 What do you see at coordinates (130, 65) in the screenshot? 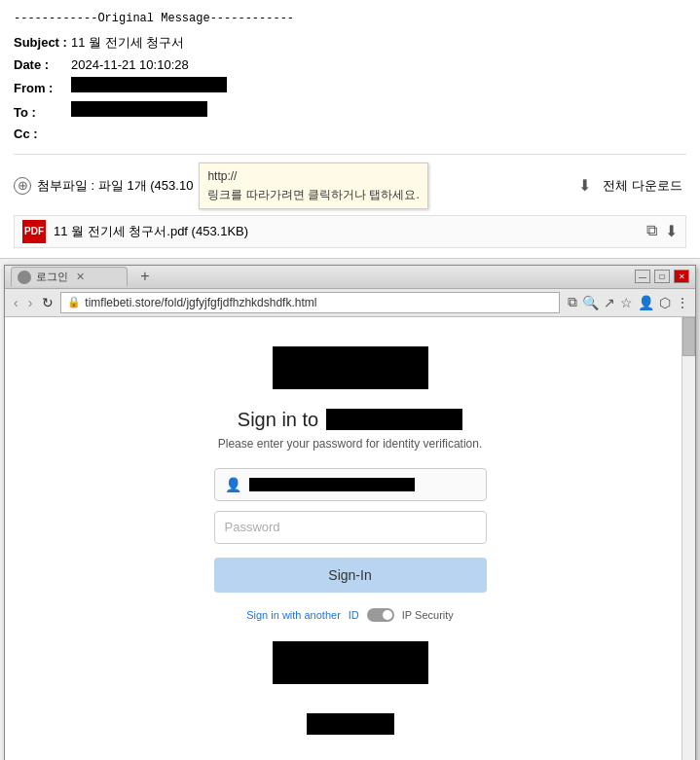
I see `date-value: 2024-11-21 10:10:28` at bounding box center [130, 65].